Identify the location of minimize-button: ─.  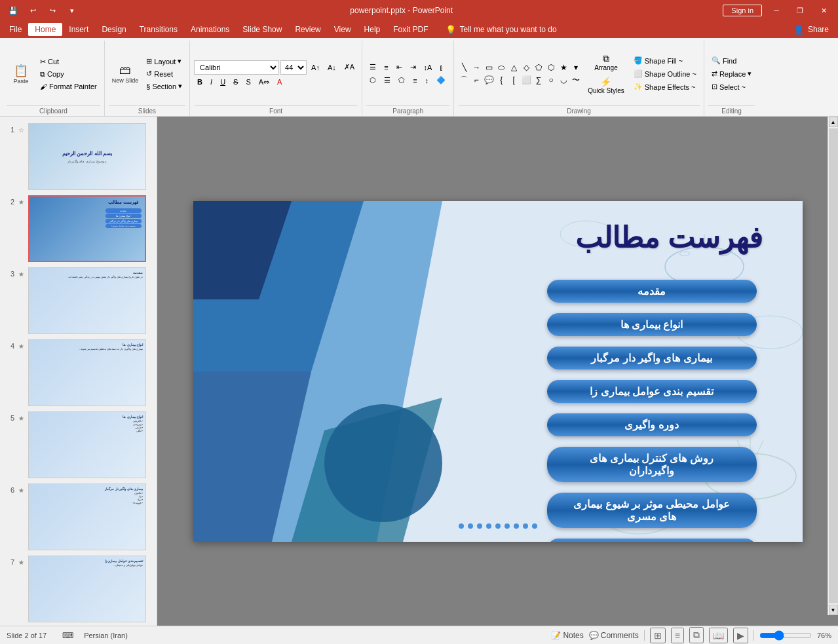
(776, 10).